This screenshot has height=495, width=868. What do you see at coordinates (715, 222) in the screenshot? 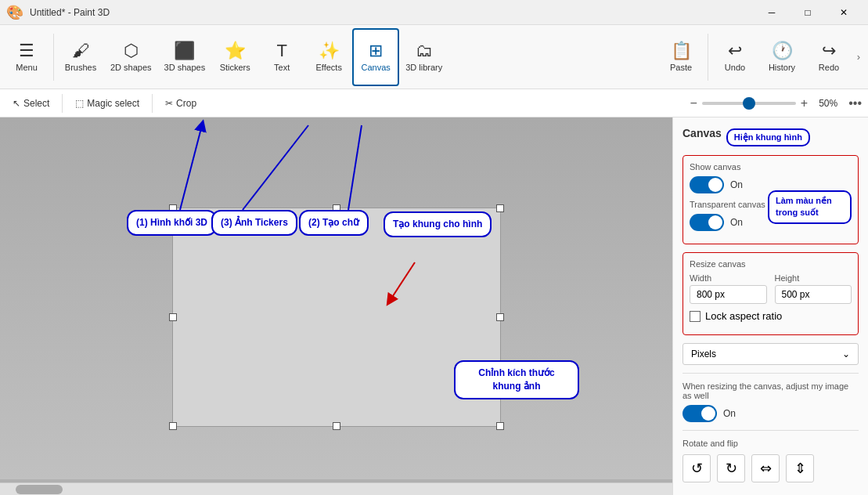
I see `transparent-knob` at bounding box center [715, 222].